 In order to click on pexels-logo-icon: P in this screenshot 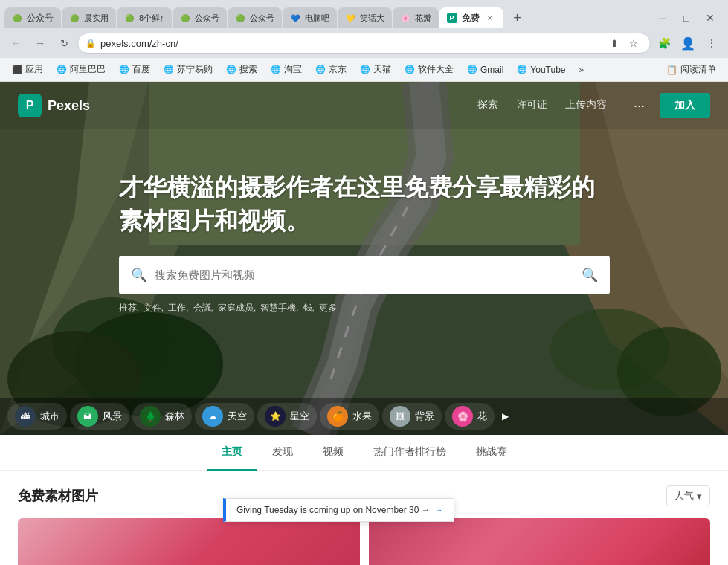, I will do `click(30, 106)`.